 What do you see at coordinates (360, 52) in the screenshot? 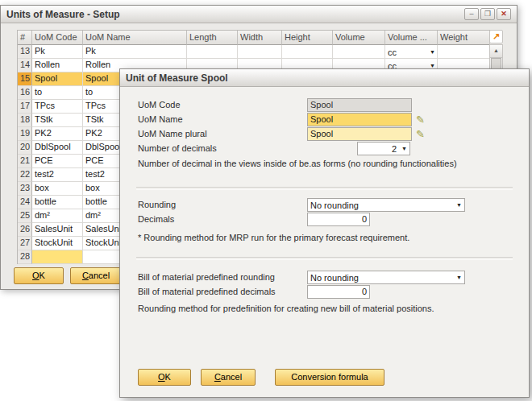
I see `cell-volume` at bounding box center [360, 52].